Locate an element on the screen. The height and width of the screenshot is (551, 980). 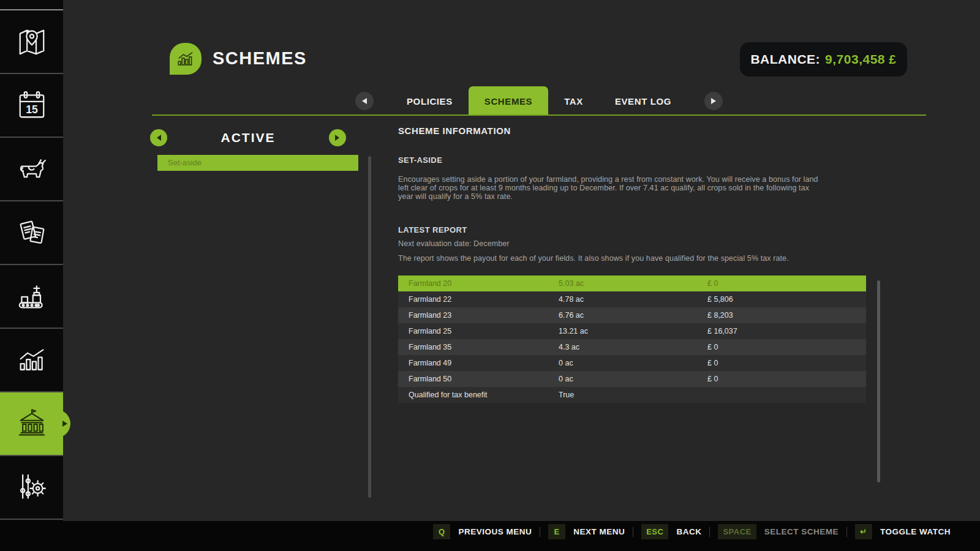
report-cell-field: Farmland 25 is located at coordinates (478, 331).